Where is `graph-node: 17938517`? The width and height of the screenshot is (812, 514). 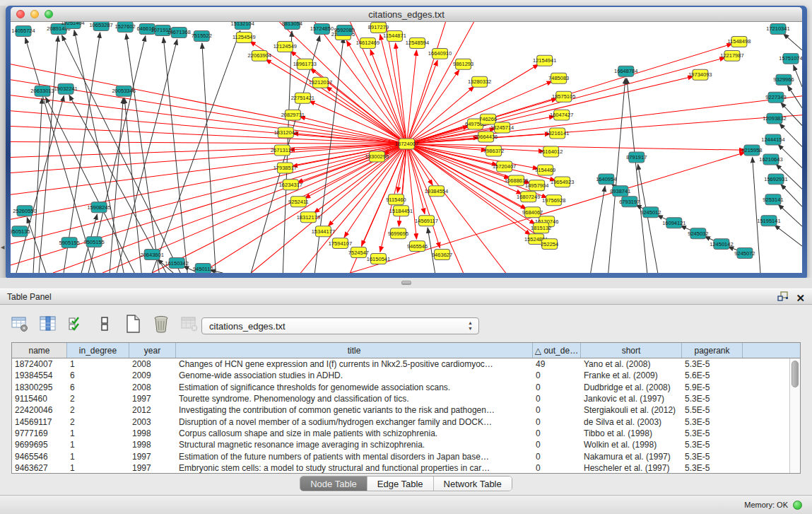
graph-node: 17938517 is located at coordinates (286, 168).